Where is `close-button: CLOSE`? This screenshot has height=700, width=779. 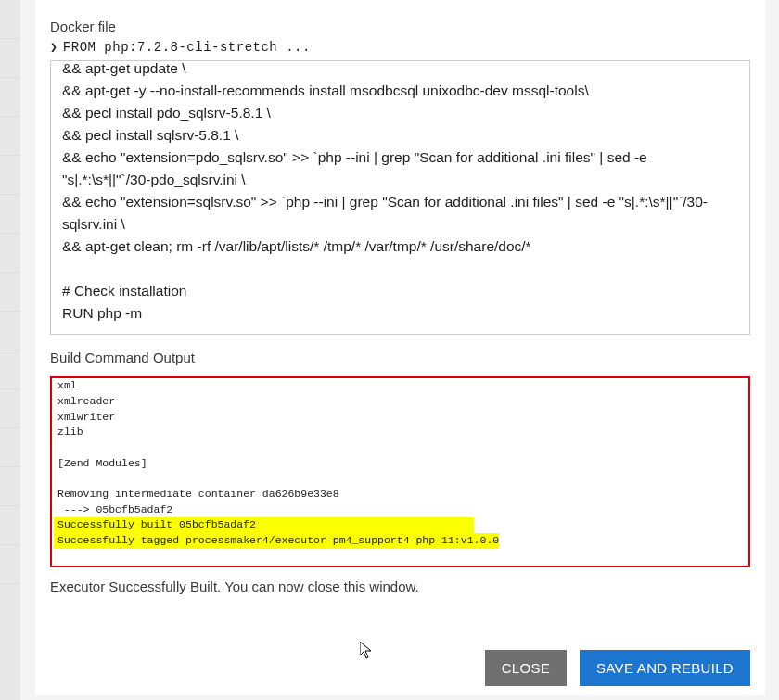
close-button: CLOSE is located at coordinates (526, 668).